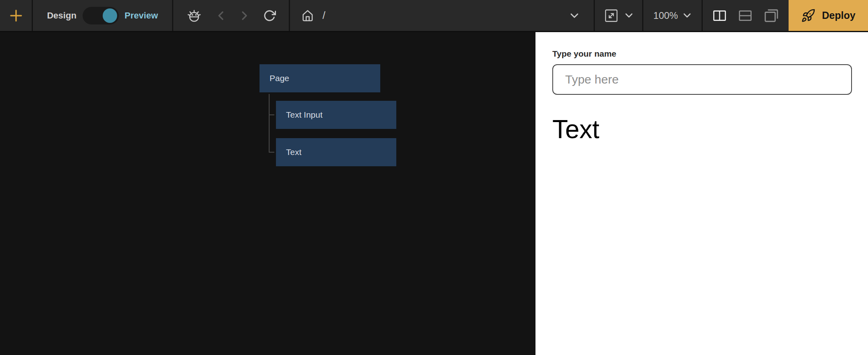 The height and width of the screenshot is (355, 868). Describe the element at coordinates (720, 16) in the screenshot. I see `columns-layout-icon` at that location.